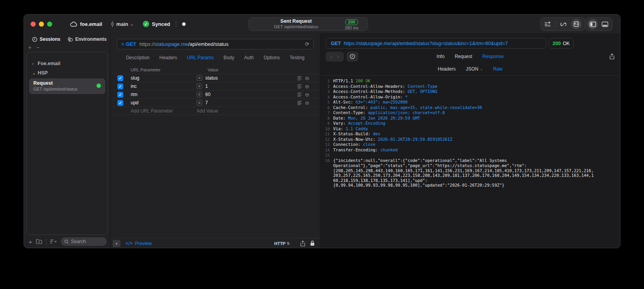 Image resolution: width=644 pixels, height=289 pixels. Describe the element at coordinates (352, 56) in the screenshot. I see `history-button` at that location.